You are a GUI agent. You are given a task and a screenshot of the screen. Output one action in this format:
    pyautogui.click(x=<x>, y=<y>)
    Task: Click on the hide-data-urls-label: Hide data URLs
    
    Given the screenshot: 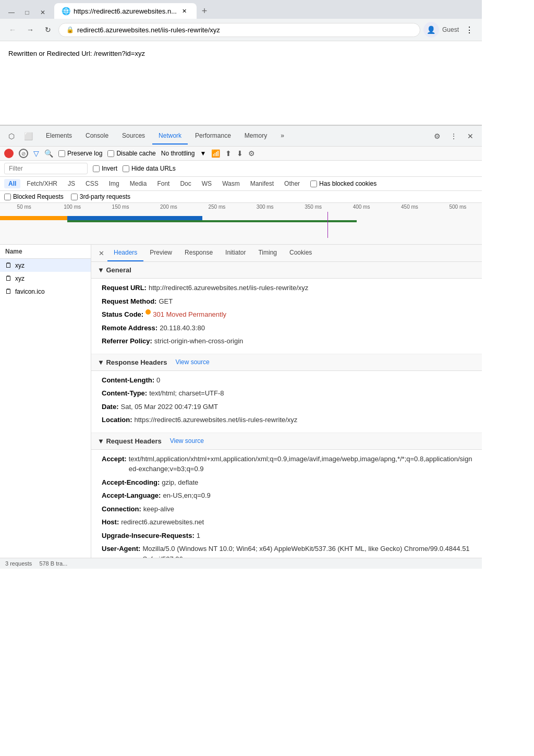 What is the action you would take?
    pyautogui.click(x=149, y=169)
    